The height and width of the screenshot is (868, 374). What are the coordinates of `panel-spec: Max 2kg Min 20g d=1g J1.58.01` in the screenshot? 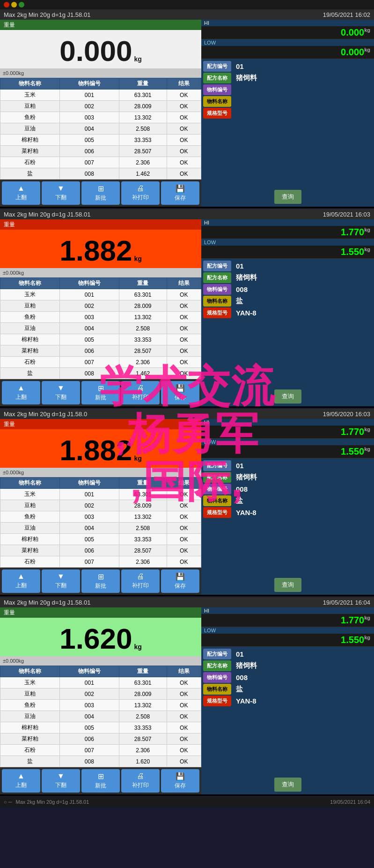 It's located at (47, 603).